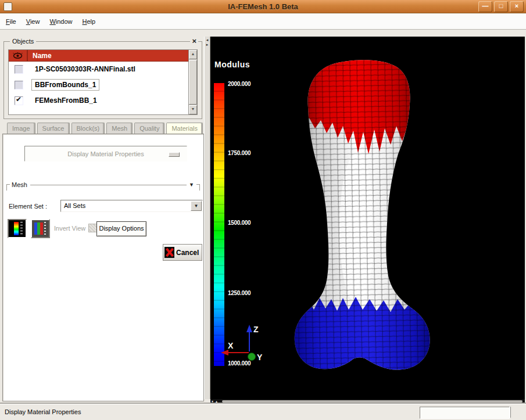 The image size is (526, 420). What do you see at coordinates (19, 101) in the screenshot?
I see `visibility-checkbox: ✔` at bounding box center [19, 101].